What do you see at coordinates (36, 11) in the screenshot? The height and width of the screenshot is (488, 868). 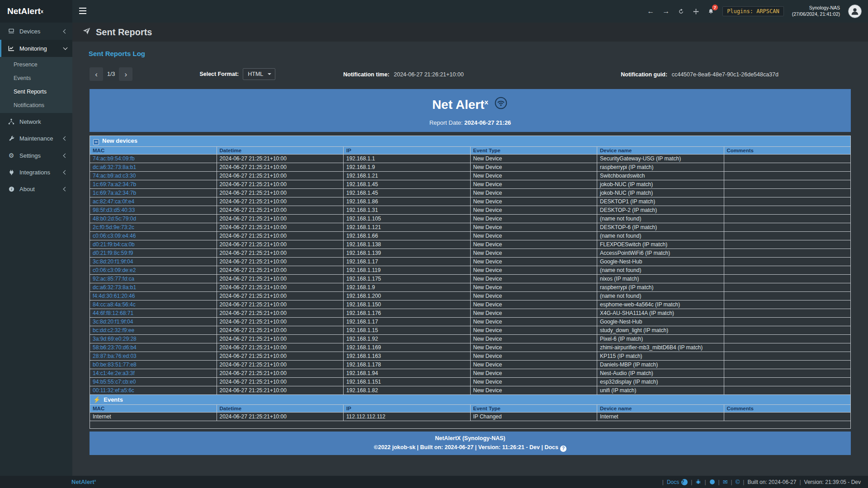 I see `app-logo: NetAlertx` at bounding box center [36, 11].